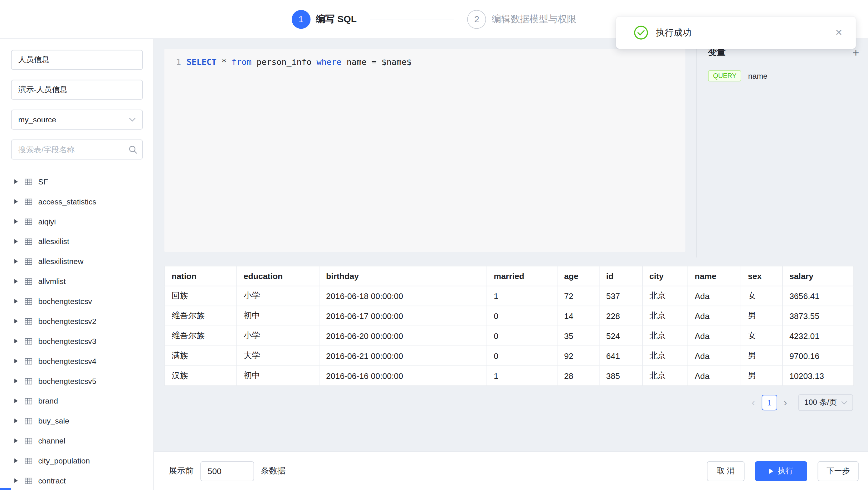  Describe the element at coordinates (77, 150) in the screenshot. I see `table-search` at that location.